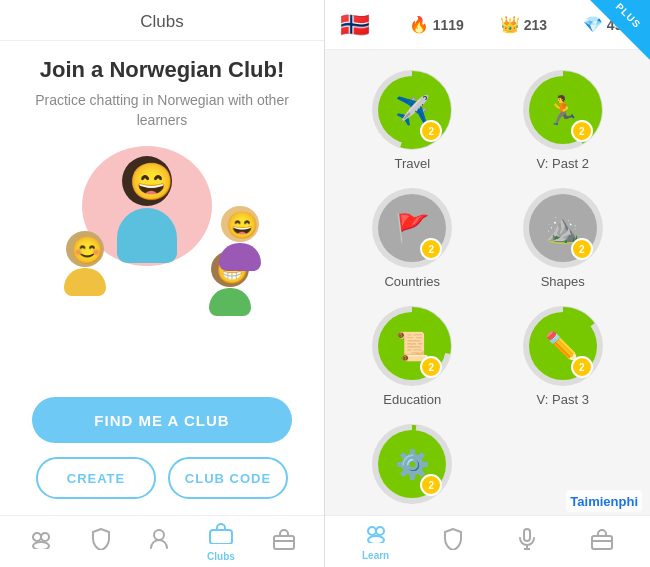  I want to click on skill-circle-education: 📜 2, so click(412, 346).